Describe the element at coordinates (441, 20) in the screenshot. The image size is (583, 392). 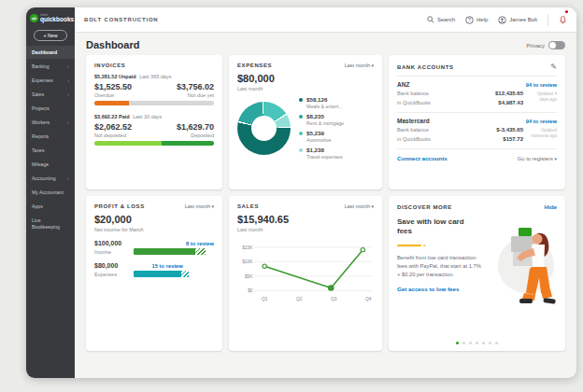
I see `search-button: Search` at that location.